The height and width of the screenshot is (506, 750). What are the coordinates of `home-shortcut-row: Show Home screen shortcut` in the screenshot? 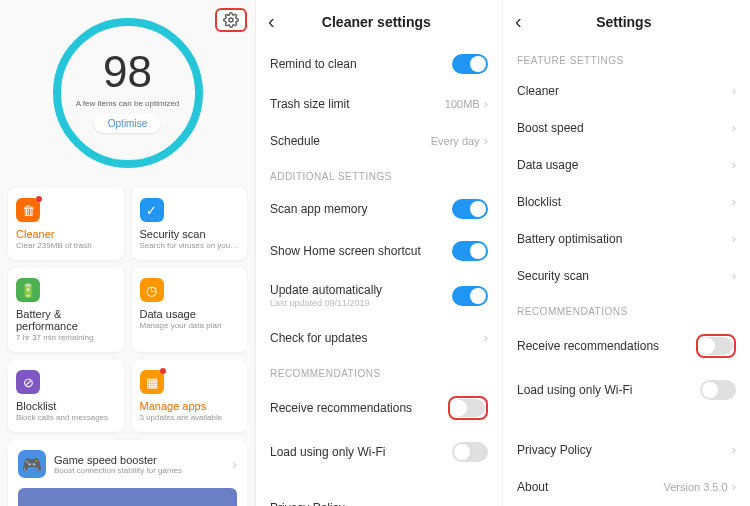 It's located at (379, 251).